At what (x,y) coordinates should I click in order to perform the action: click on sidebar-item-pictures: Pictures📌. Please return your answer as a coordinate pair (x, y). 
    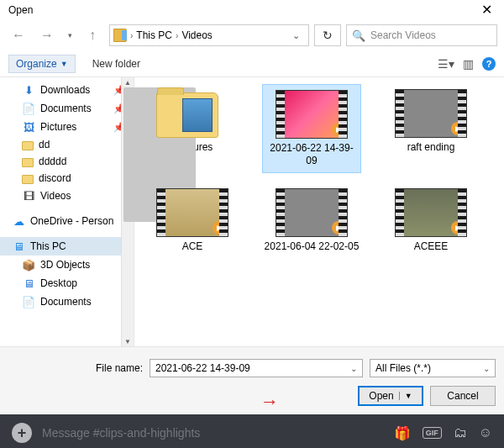
    Looking at the image, I should click on (67, 127).